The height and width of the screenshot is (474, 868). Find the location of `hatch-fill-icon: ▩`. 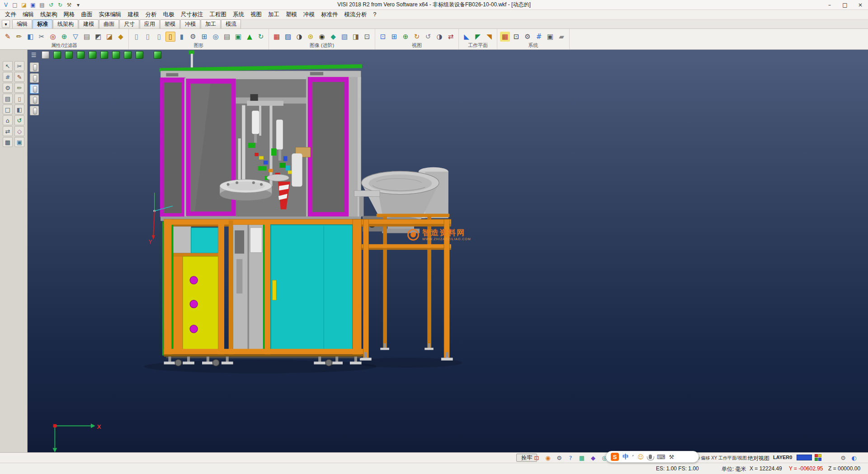

hatch-fill-icon: ▩ is located at coordinates (8, 142).